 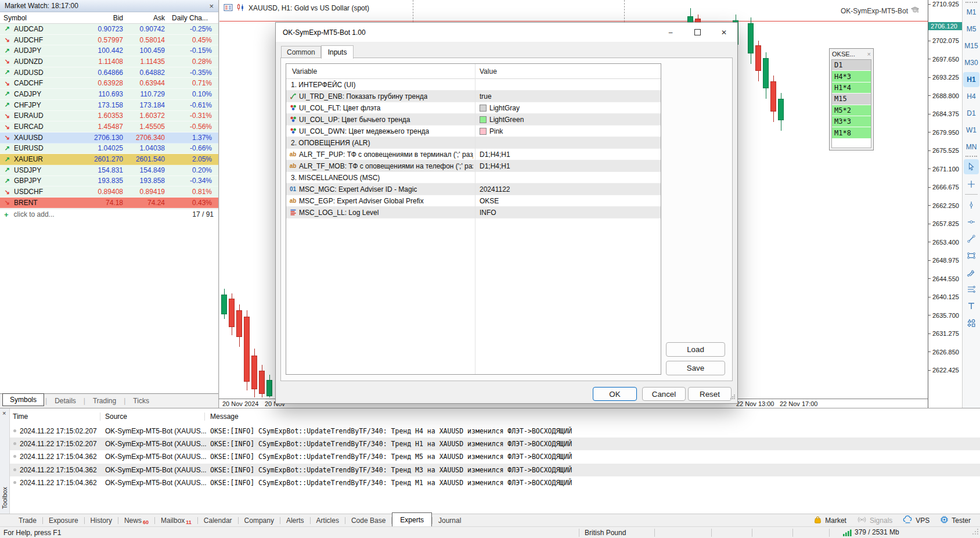 I want to click on okse-trend-item: M5*2, so click(x=851, y=110).